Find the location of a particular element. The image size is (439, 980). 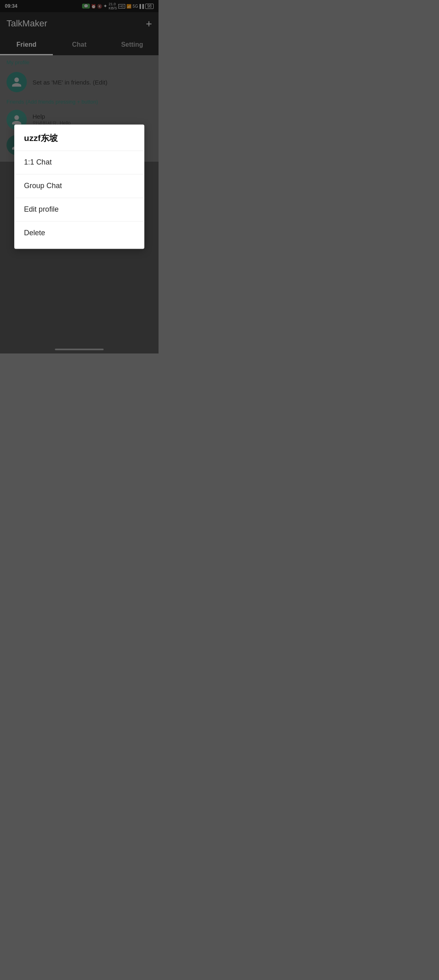

context-menu-username: uzzf东坡 is located at coordinates (79, 141).